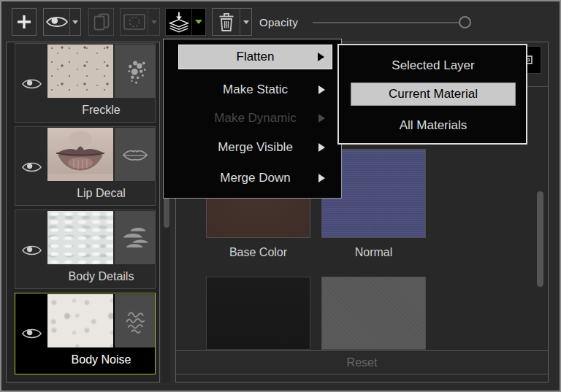  Describe the element at coordinates (245, 22) in the screenshot. I see `delete-dropdown-button` at that location.